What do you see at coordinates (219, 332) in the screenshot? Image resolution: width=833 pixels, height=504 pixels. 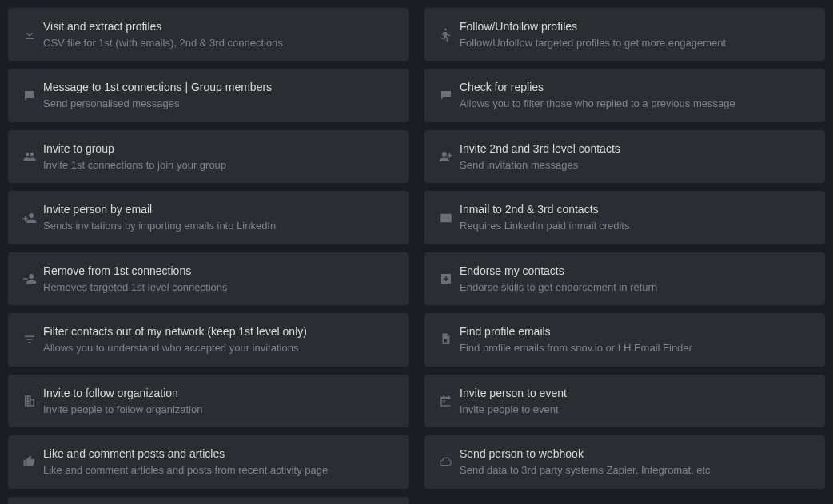 I see `card-title: Filter contacts out of my network (keep …` at bounding box center [219, 332].